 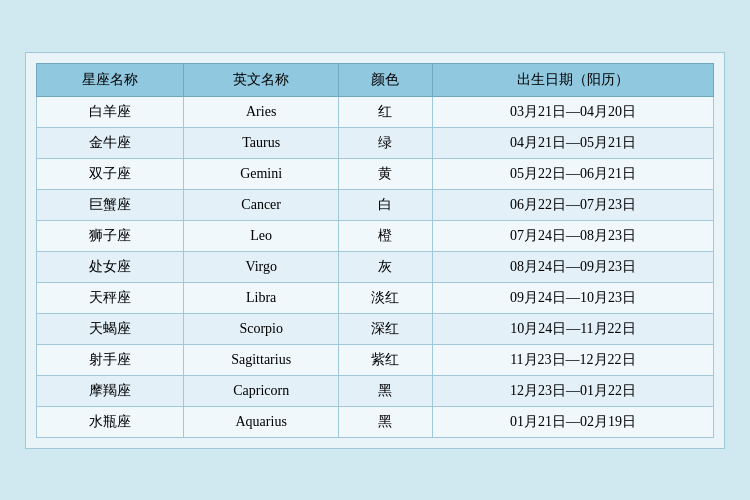 I want to click on table-row: 摩羯座Capricorn黑12月23日—01月22日, so click(x=376, y=390).